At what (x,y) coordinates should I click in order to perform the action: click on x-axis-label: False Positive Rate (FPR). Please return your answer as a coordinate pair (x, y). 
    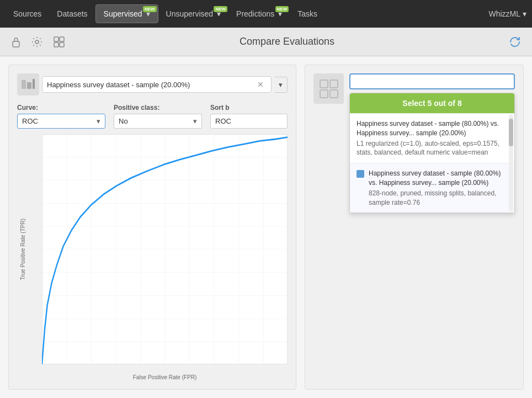
    Looking at the image, I should click on (164, 376).